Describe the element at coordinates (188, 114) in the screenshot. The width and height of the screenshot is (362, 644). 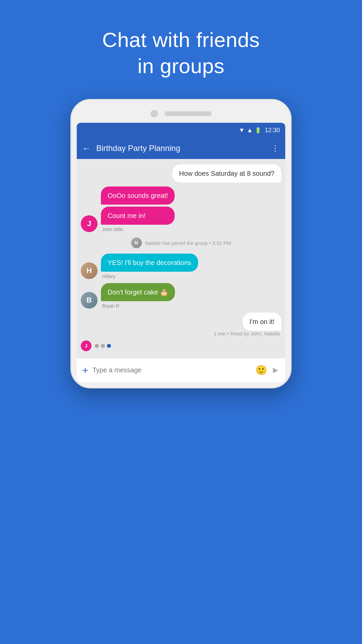
I see `phone-speaker` at that location.